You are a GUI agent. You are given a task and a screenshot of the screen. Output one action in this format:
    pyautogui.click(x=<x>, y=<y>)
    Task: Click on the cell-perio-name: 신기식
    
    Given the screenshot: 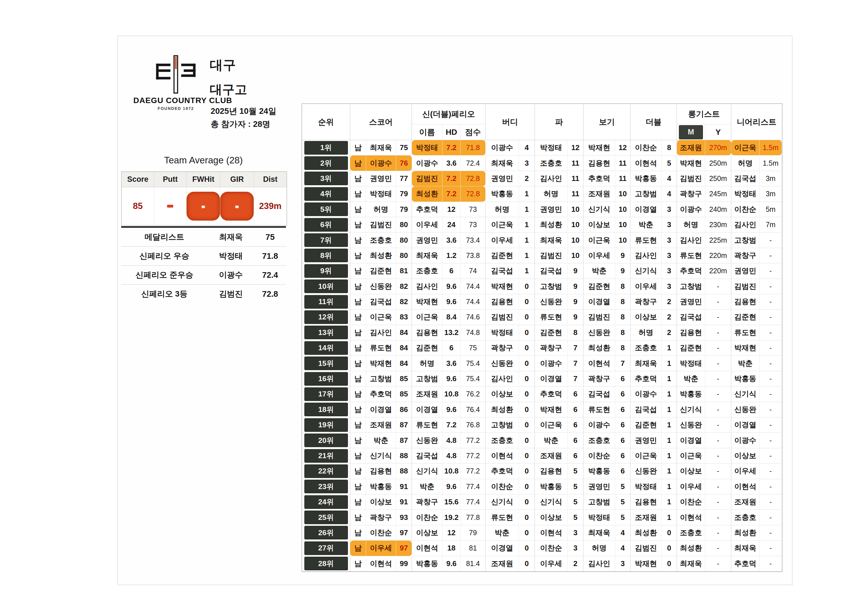 What is the action you would take?
    pyautogui.click(x=427, y=471)
    